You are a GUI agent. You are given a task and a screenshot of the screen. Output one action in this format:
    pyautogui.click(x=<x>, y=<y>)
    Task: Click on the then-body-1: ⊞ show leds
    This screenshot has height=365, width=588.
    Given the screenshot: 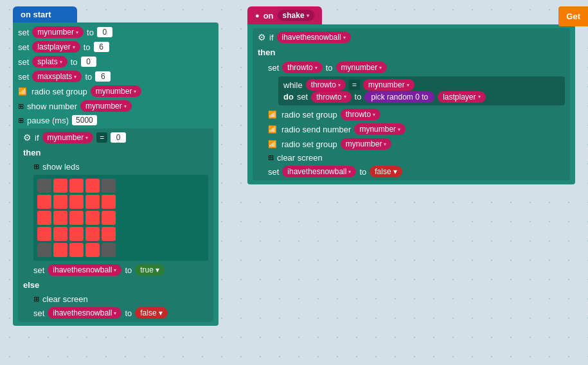 What is the action you would take?
    pyautogui.click(x=121, y=218)
    